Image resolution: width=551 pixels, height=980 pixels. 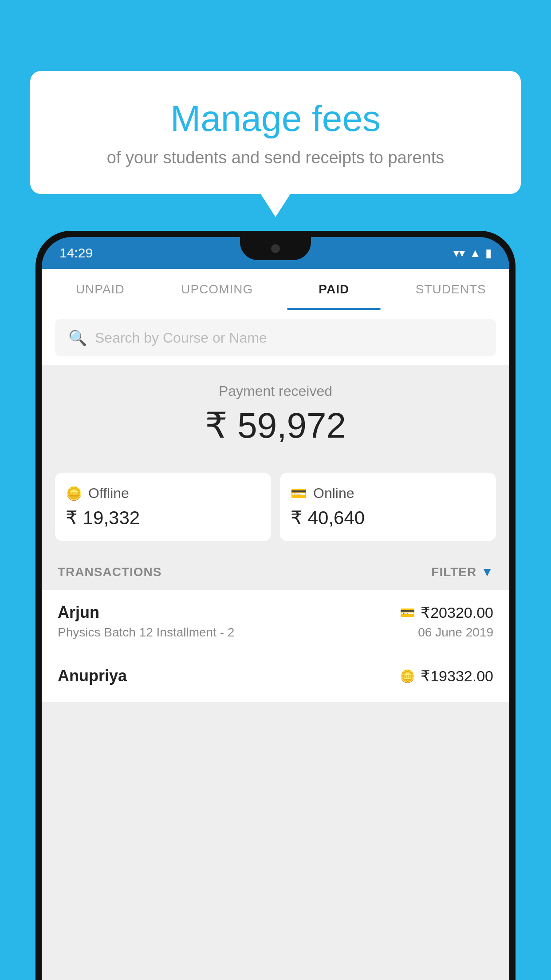 What do you see at coordinates (163, 494) in the screenshot?
I see `offline-card-header: 🪙 Offline` at bounding box center [163, 494].